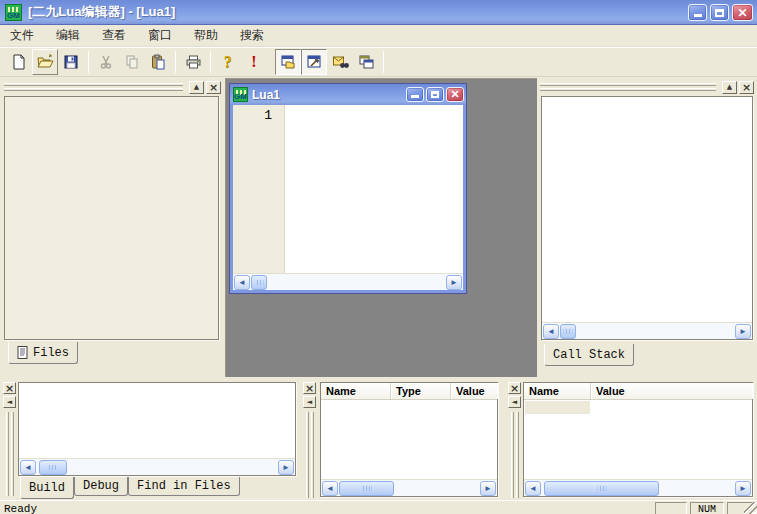  I want to click on callstack-hscrollbar, so click(647, 330).